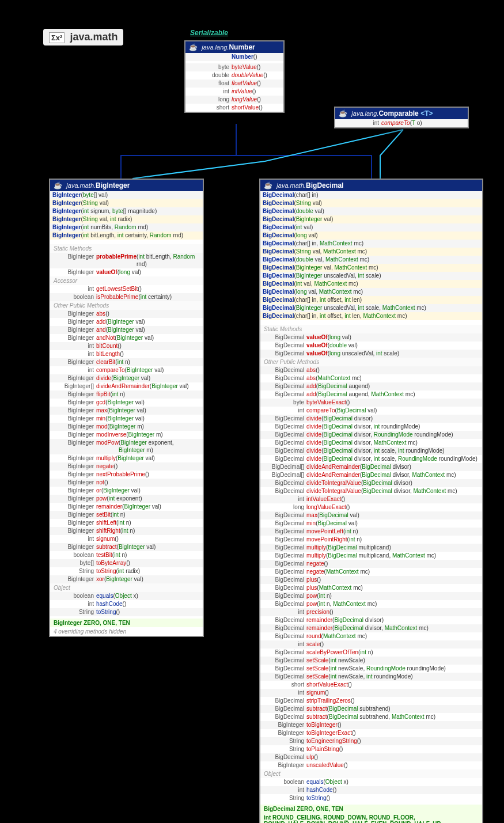  Describe the element at coordinates (127, 483) in the screenshot. I see `method: BigInteger not ()` at that location.